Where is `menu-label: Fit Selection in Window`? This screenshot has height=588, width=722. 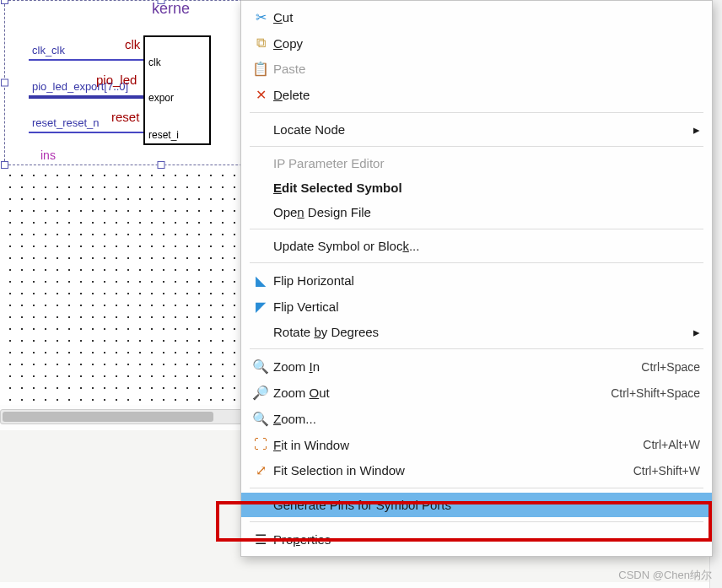
menu-label: Fit Selection in Window is located at coordinates (454, 471).